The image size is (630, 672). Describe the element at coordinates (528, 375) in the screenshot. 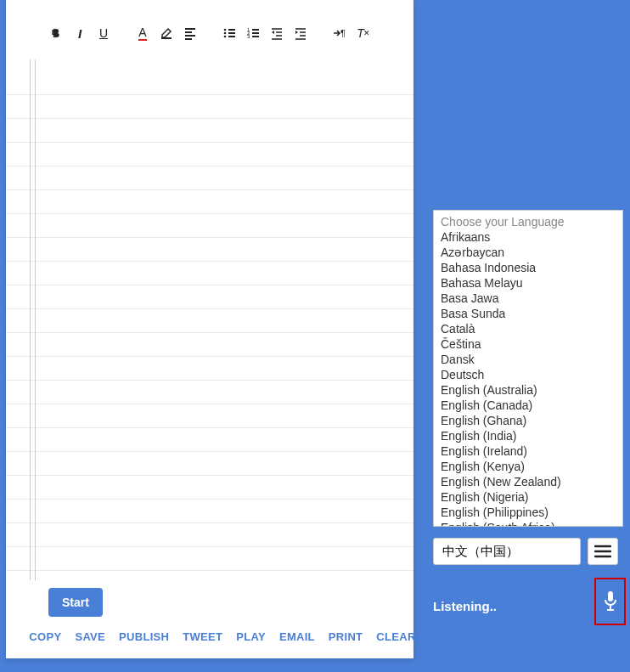

I see `language-option: Deutsch` at that location.